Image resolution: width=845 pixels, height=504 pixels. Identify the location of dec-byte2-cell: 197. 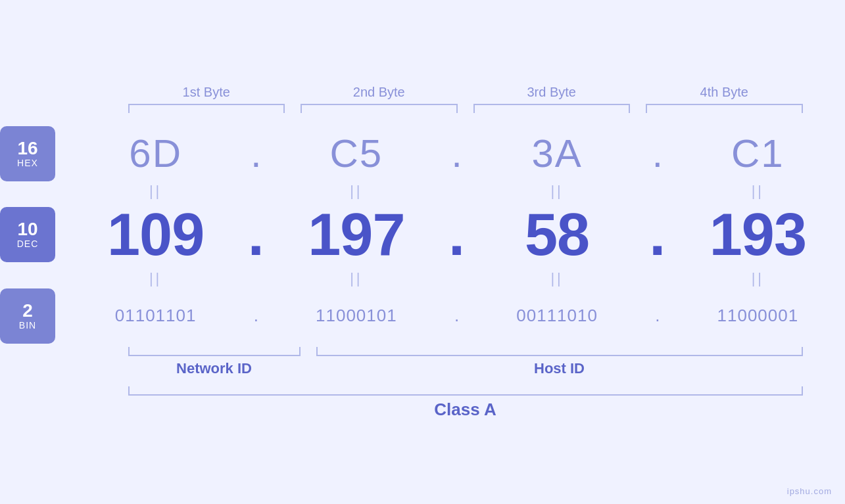
(356, 235).